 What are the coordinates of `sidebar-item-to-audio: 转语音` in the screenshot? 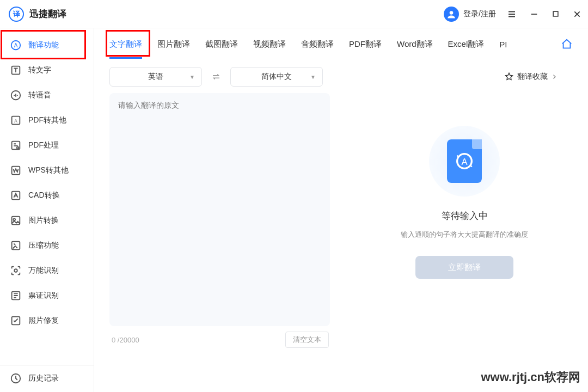 It's located at (47, 95).